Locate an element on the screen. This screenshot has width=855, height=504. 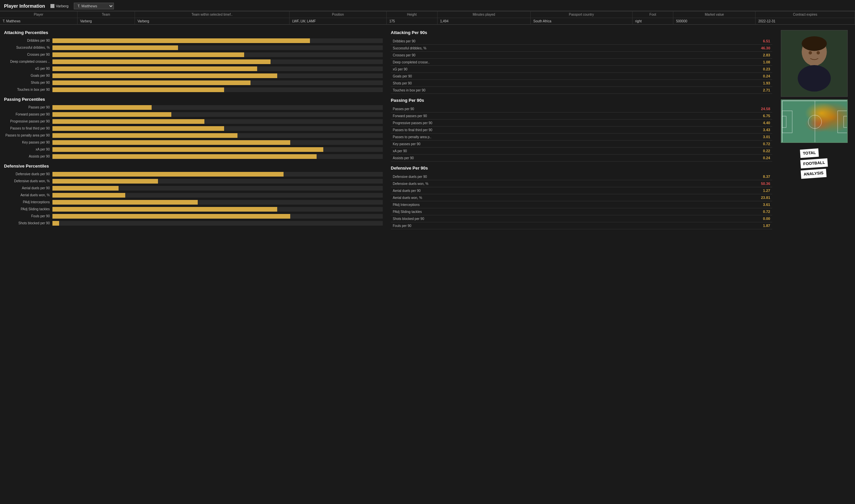
stat-value: 6.75 is located at coordinates (705, 116).